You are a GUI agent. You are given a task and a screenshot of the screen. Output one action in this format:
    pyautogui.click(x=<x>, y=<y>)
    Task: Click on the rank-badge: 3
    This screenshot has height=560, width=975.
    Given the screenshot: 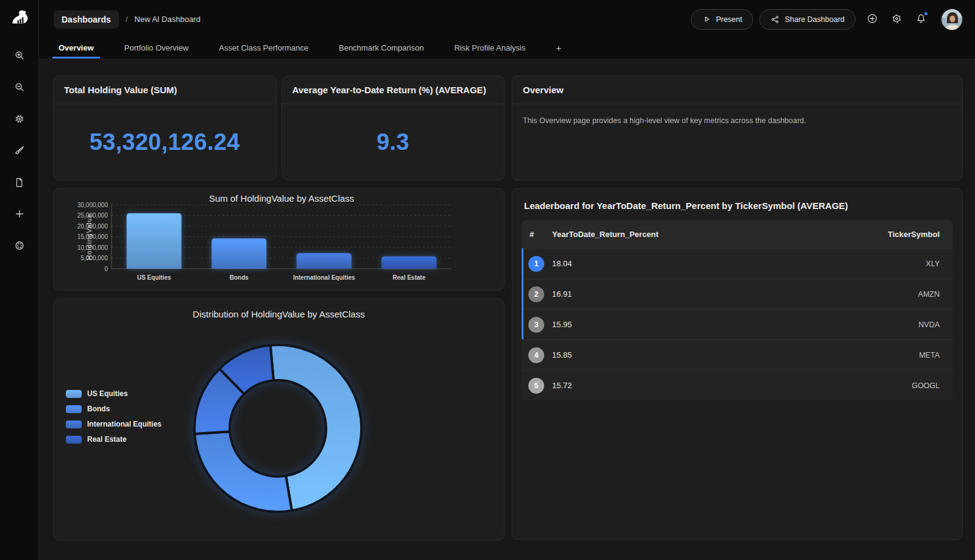 What is the action you would take?
    pyautogui.click(x=536, y=325)
    